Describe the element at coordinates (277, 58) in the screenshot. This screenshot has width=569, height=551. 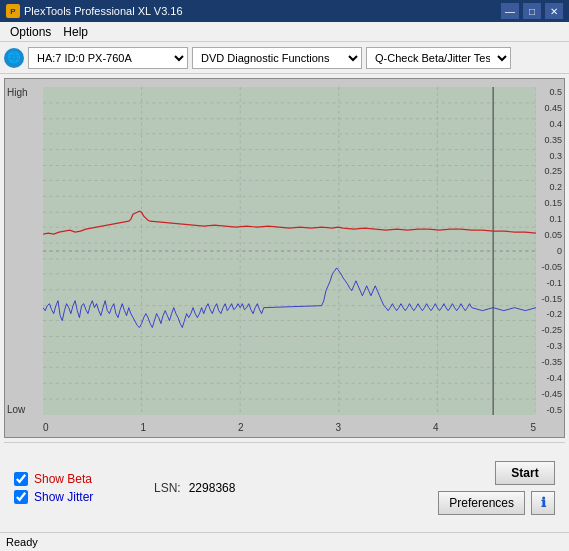
I see `function-select: DVD Diagnostic Functions` at that location.